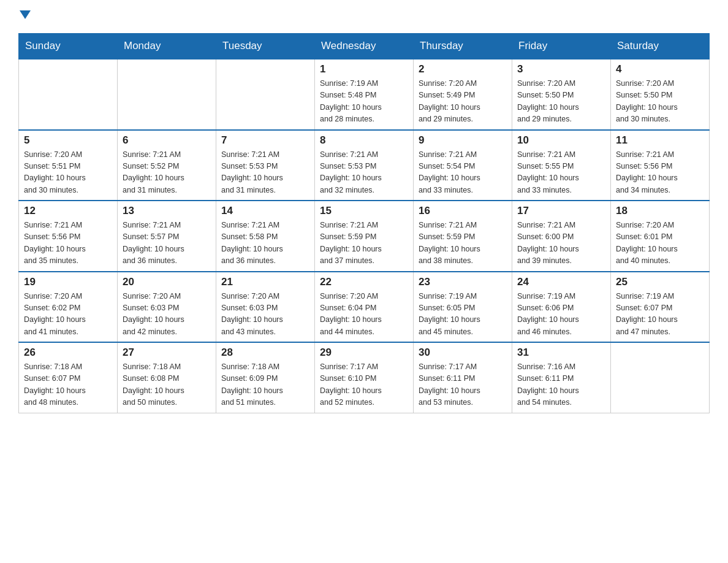  Describe the element at coordinates (561, 385) in the screenshot. I see `day-info: Sunrise: 7:16 AM Sunset: 6:11 PM Dayligh…` at that location.